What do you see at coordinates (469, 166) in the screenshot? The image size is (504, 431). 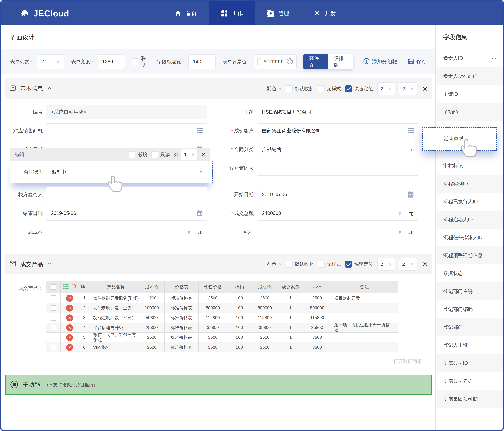 I see `sidebar-field-审核标记: 审核标记` at bounding box center [469, 166].